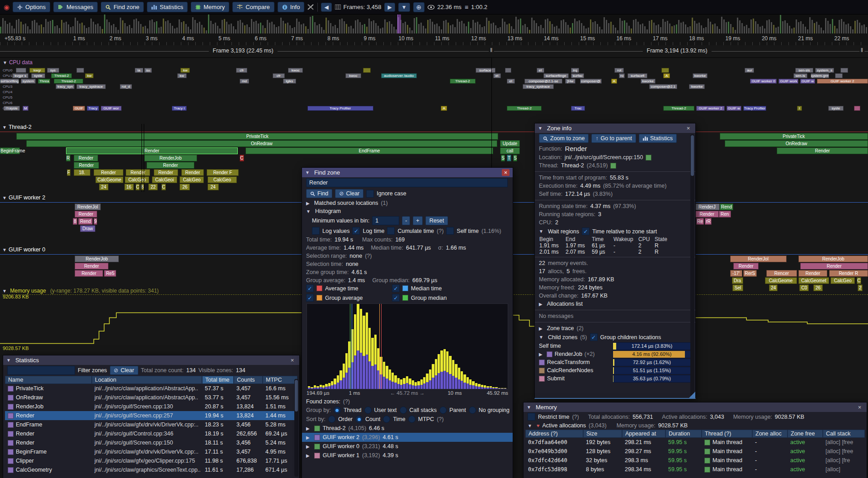 This screenshot has width=868, height=478. I want to click on timeline-zone: CalcGeo, so click(222, 180).